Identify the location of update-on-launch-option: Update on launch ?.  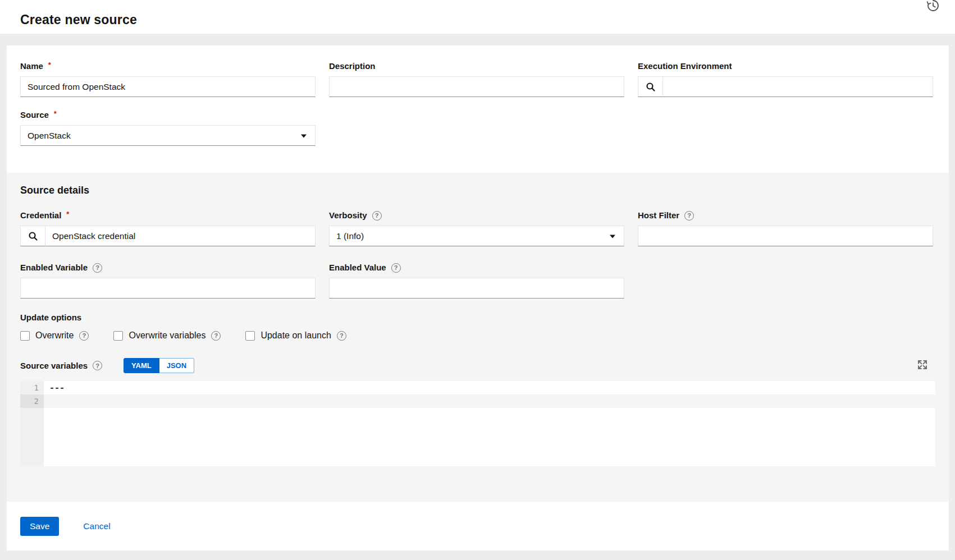
(295, 336).